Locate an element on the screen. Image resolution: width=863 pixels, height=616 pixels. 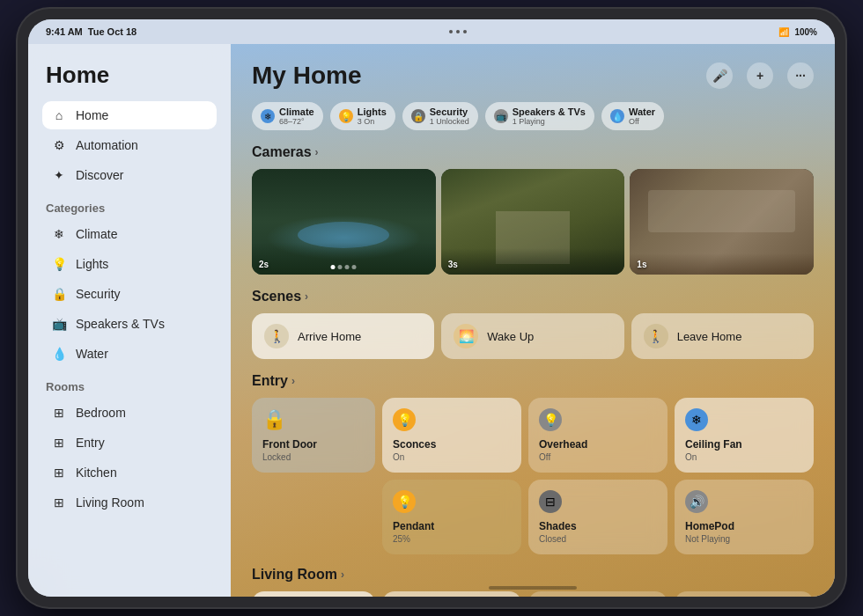
pendant-icon: 💡 is located at coordinates (404, 502).